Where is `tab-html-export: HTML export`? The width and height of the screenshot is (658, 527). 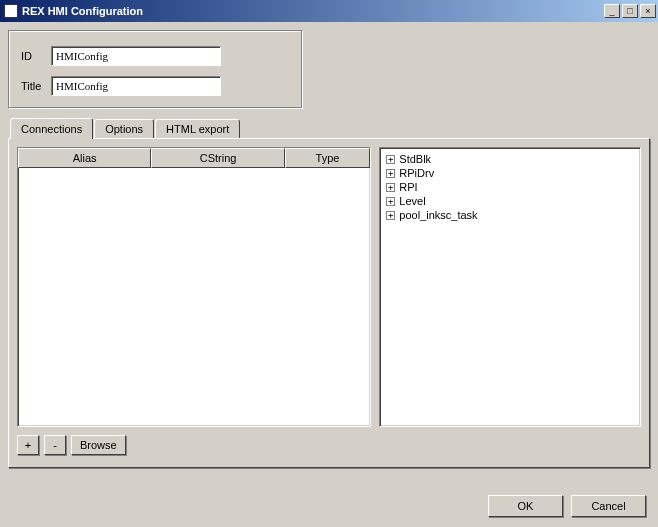 tab-html-export: HTML export is located at coordinates (198, 128).